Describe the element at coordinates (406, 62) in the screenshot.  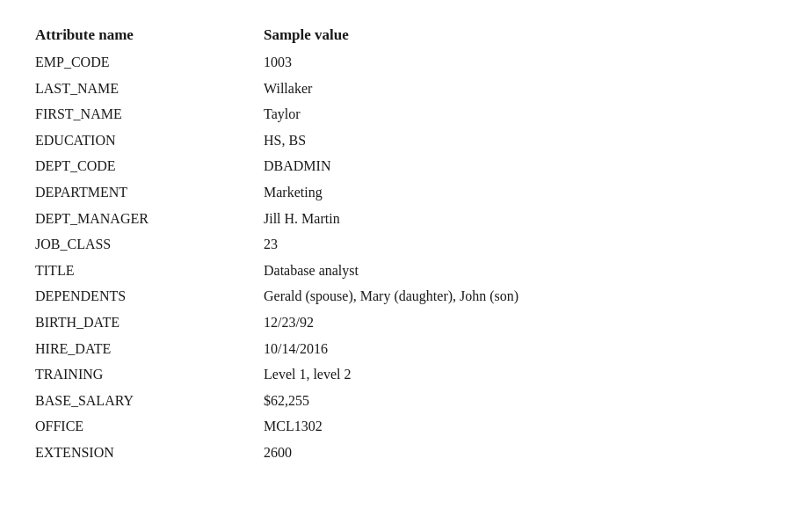
I see `table-row: EMP_CODE1003` at that location.